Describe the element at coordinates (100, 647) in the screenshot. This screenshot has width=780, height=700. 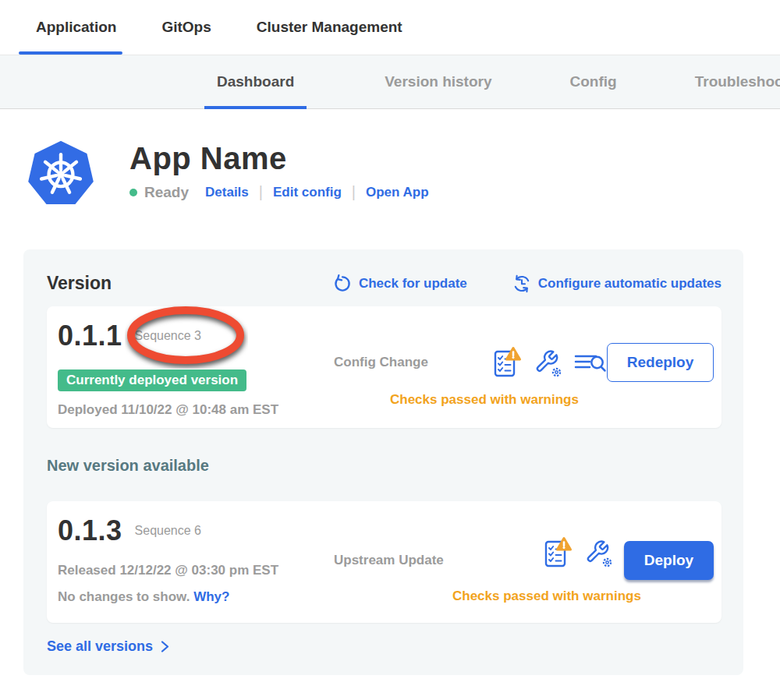
I see `see-all-versions-label: See all versions` at that location.